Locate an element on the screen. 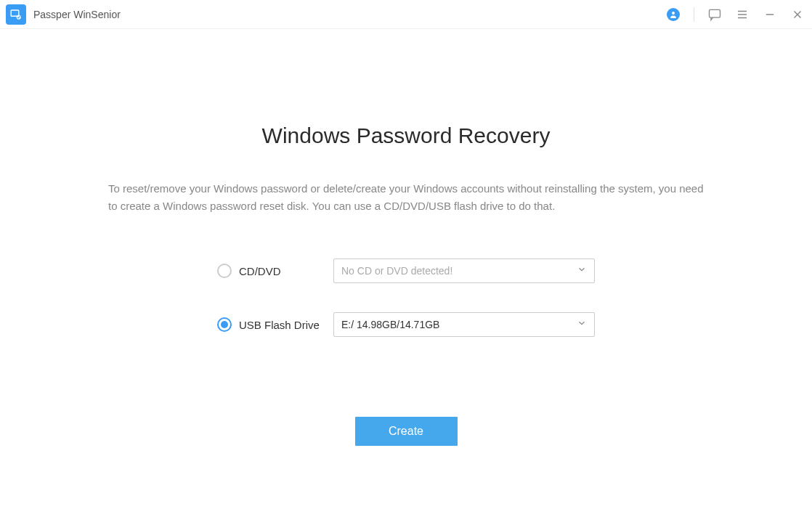 Image resolution: width=812 pixels, height=509 pixels. radio-usb-circle is located at coordinates (224, 325).